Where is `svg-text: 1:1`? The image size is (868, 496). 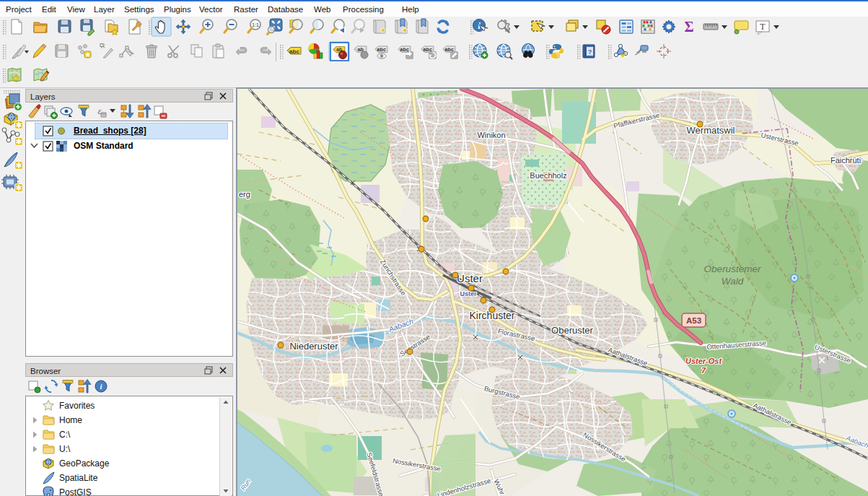 svg-text: 1:1 is located at coordinates (255, 25).